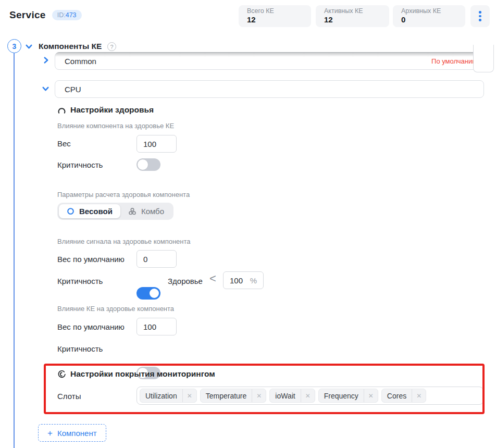 The image size is (496, 448). Describe the element at coordinates (137, 374) in the screenshot. I see `monitoring-settings-header: Настройки покрытия мониторингом` at that location.